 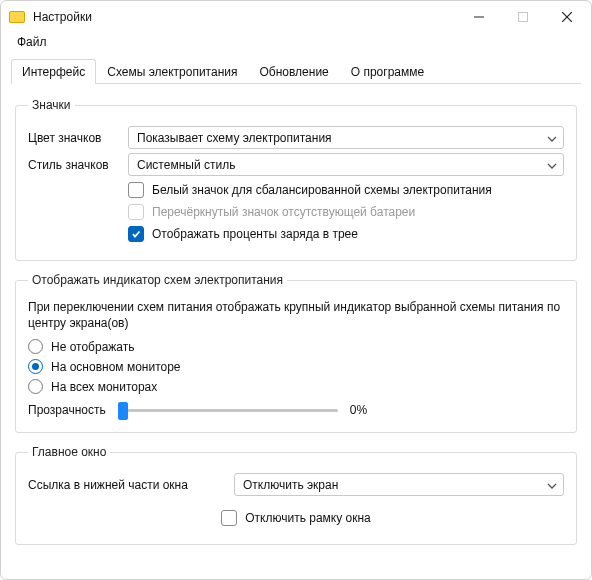 I want to click on radio-primary-label: На основном мониторе, so click(x=116, y=367).